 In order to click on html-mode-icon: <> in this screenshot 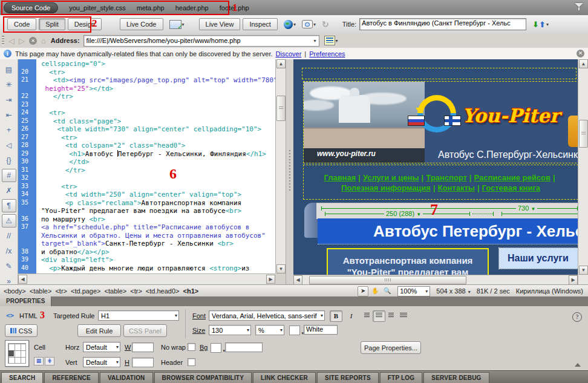, I will do `click(10, 316)`.